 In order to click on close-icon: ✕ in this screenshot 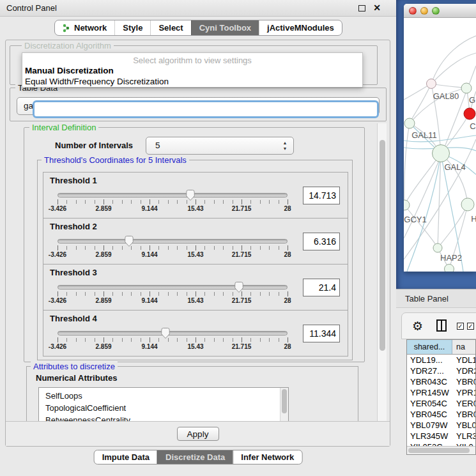, I will do `click(377, 8)`.